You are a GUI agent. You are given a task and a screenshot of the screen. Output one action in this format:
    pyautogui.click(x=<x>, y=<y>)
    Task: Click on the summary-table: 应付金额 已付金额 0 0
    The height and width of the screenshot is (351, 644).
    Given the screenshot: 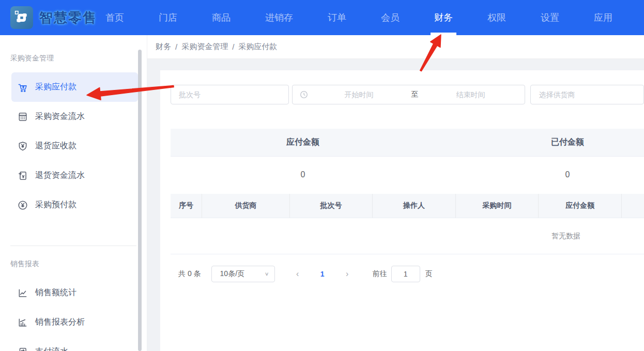 What is the action you would take?
    pyautogui.click(x=407, y=161)
    